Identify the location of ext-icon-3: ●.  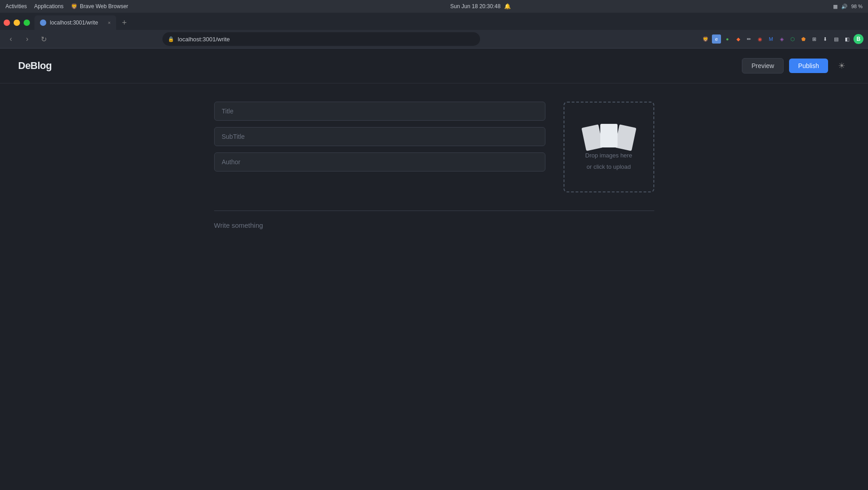
(727, 39).